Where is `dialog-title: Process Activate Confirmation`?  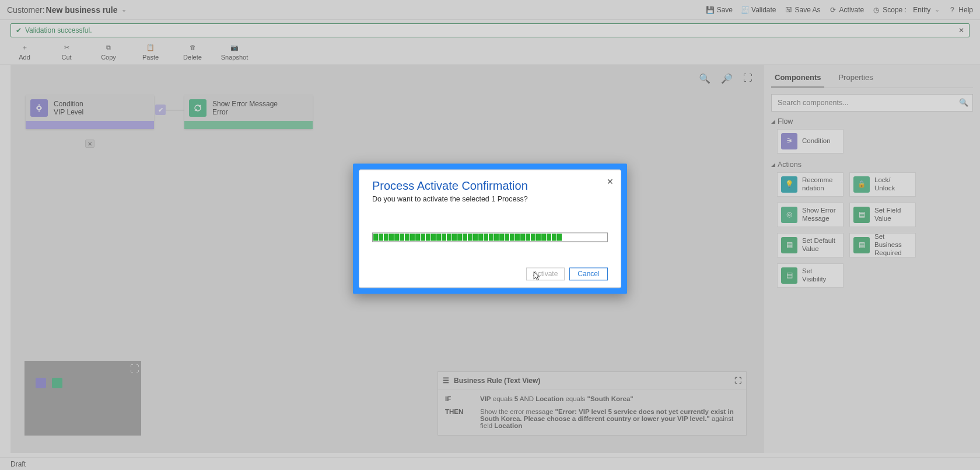 dialog-title: Process Activate Confirmation is located at coordinates (490, 186).